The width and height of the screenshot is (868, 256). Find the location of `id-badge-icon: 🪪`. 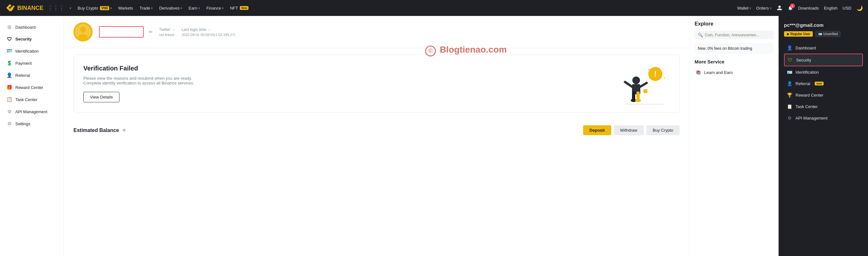

id-badge-icon: 🪪 is located at coordinates (820, 34).